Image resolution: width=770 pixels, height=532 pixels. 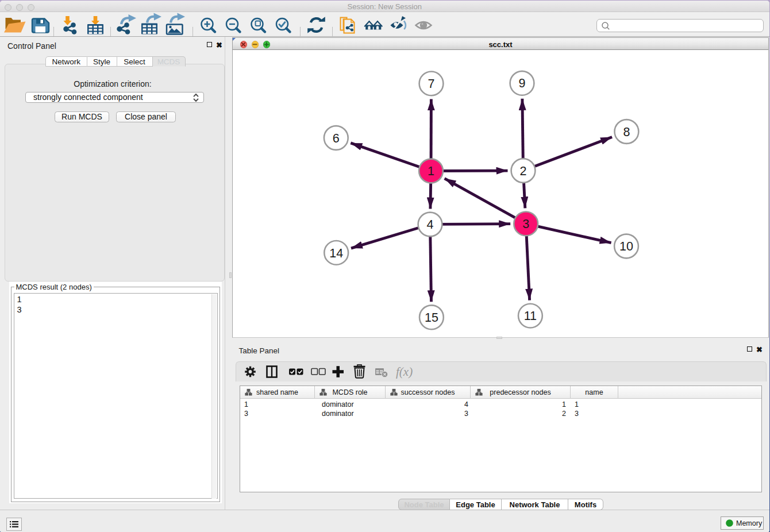 What do you see at coordinates (336, 253) in the screenshot?
I see `svg-text: 14` at bounding box center [336, 253].